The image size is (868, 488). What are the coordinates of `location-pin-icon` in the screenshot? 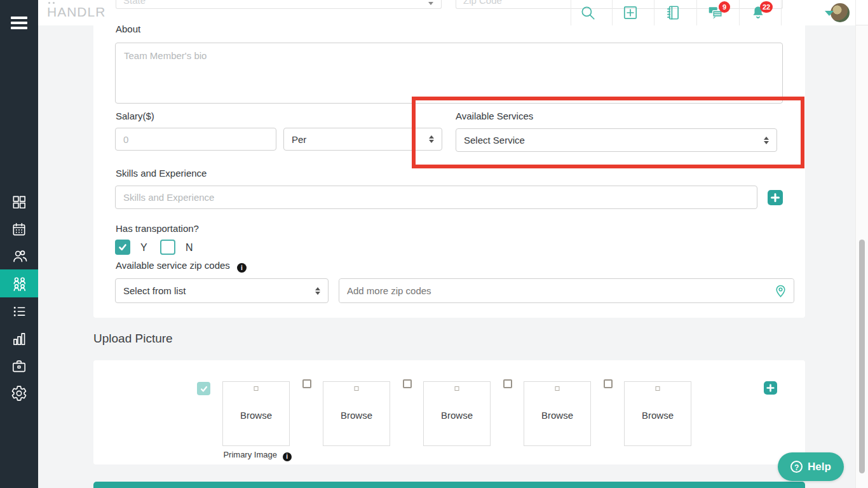 It's located at (780, 292).